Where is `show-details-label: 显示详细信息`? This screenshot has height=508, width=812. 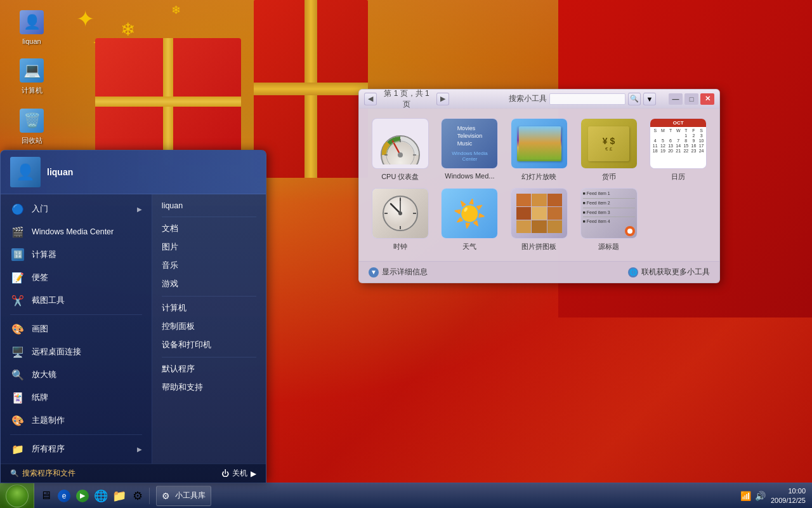
show-details-label: 显示详细信息 is located at coordinates (405, 272).